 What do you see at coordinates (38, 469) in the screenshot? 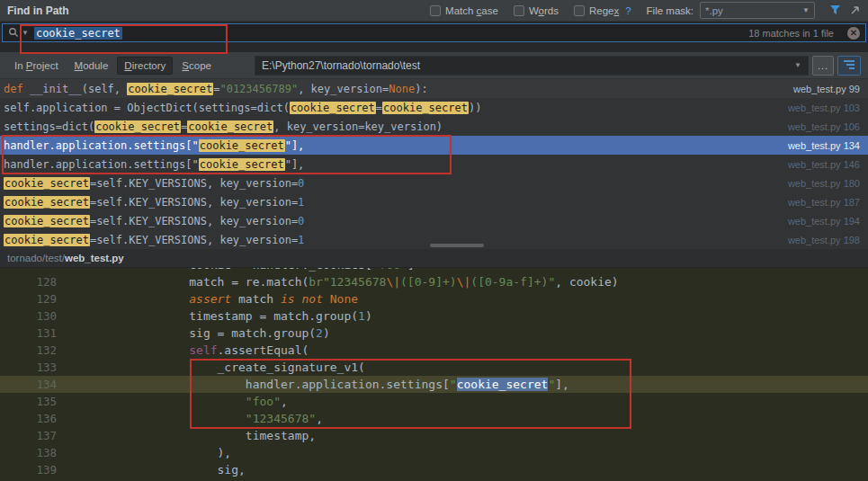
I see `line-number: 139` at bounding box center [38, 469].